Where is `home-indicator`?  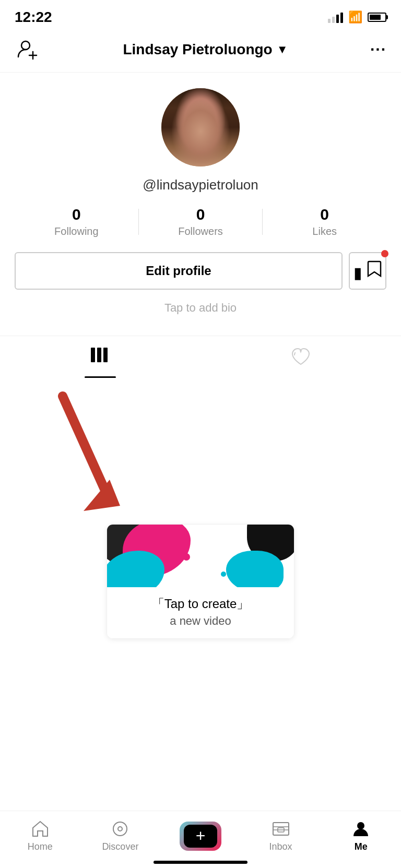
home-indicator is located at coordinates (200, 862).